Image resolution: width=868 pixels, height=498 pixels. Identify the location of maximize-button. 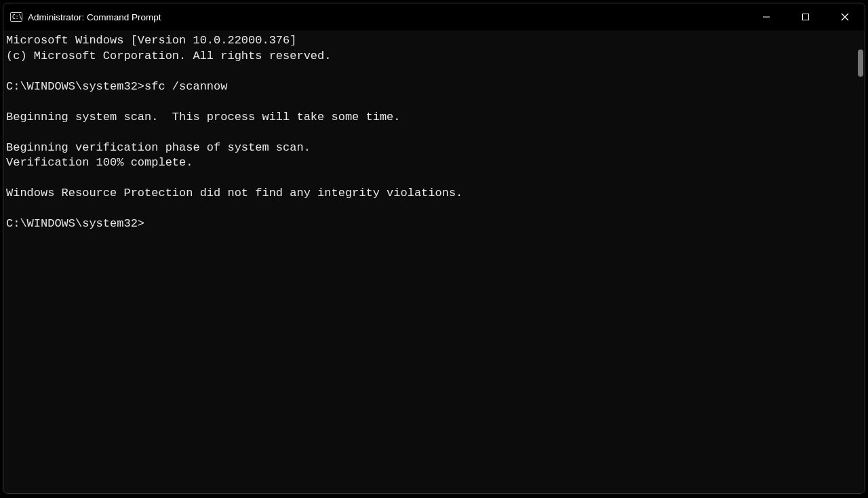
(806, 17).